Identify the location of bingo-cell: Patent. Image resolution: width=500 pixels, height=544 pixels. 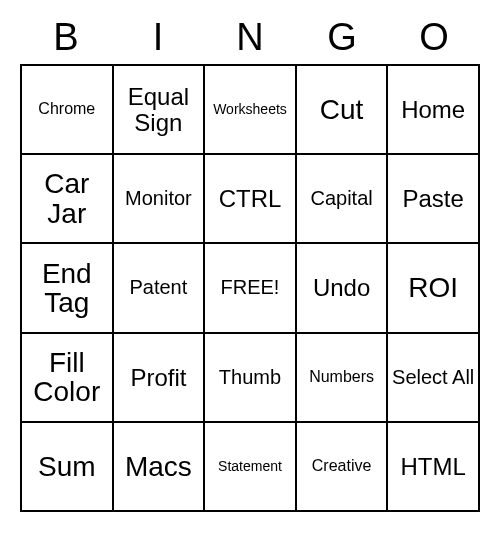
(159, 288).